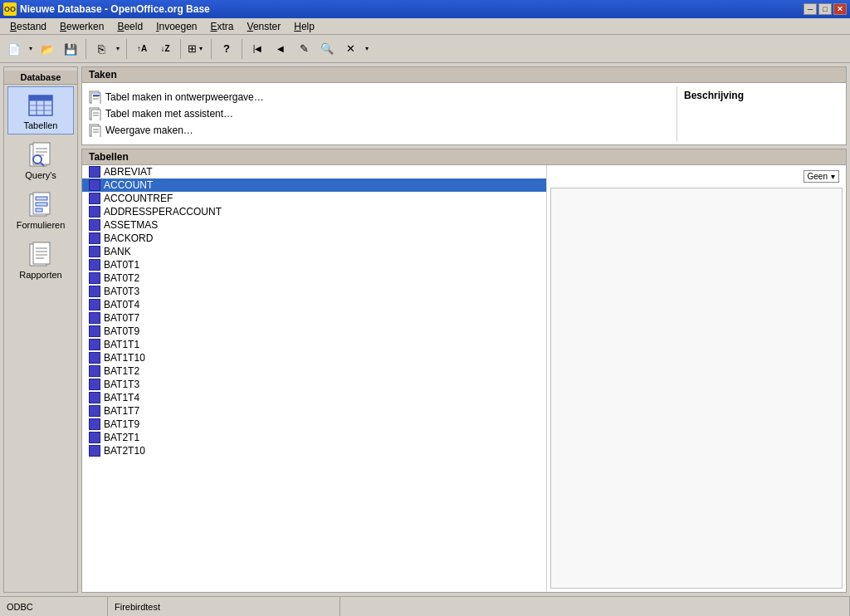  Describe the element at coordinates (31, 49) in the screenshot. I see `new-arrow: ▾` at that location.